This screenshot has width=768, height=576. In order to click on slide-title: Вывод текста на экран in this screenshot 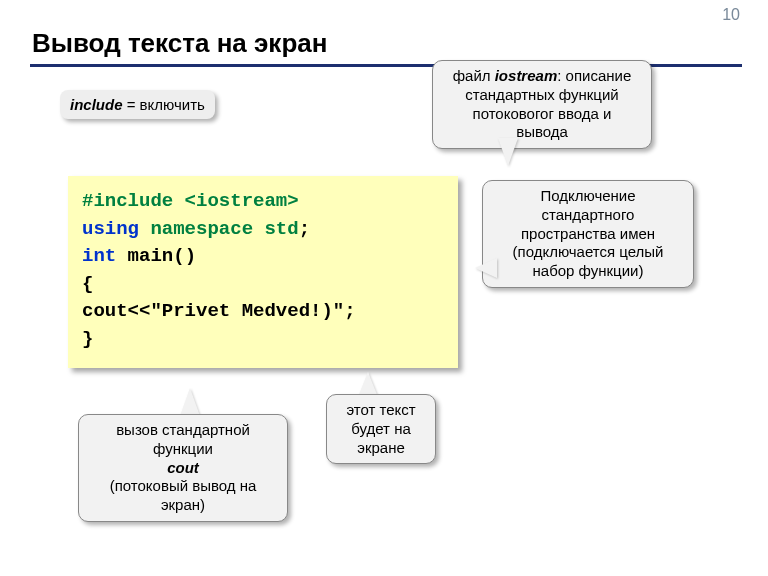, I will do `click(180, 44)`.